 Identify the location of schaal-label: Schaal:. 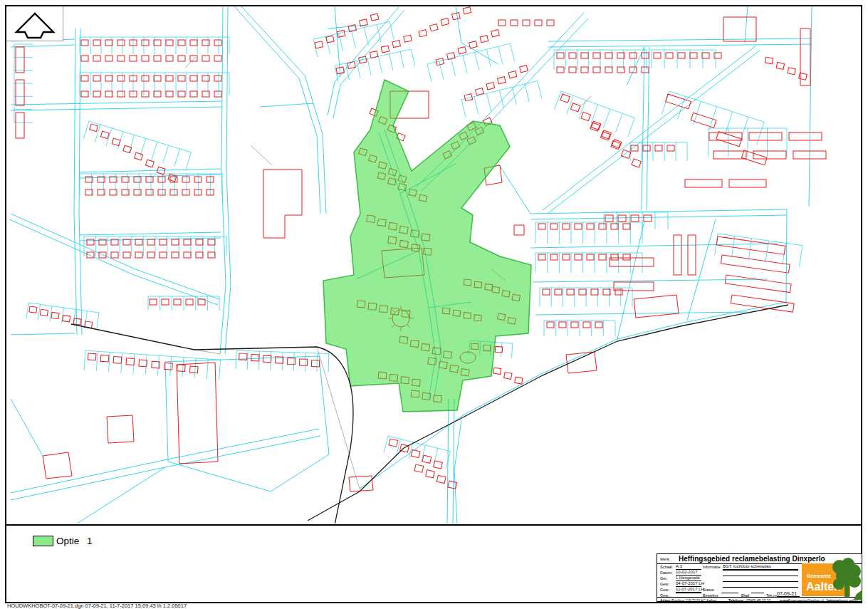
(666, 567).